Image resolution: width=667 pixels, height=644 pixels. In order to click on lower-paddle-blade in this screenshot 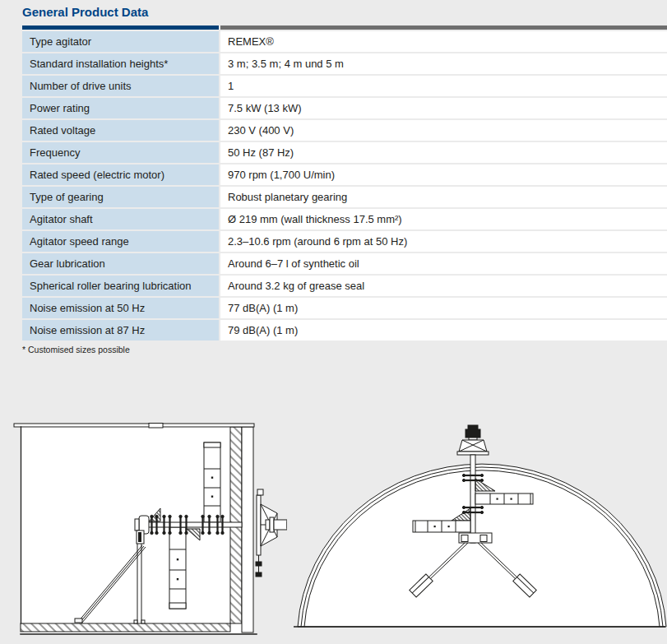, I will do `click(178, 568)`.